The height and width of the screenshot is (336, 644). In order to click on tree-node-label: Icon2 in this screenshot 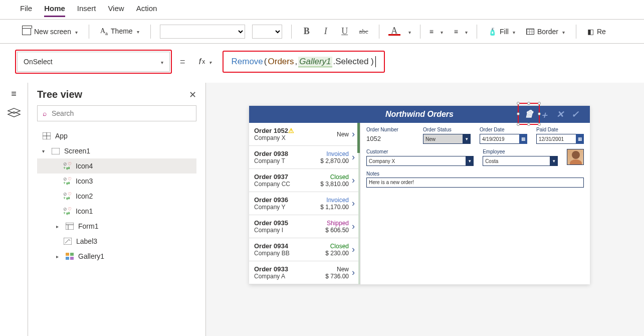, I will do `click(84, 196)`.